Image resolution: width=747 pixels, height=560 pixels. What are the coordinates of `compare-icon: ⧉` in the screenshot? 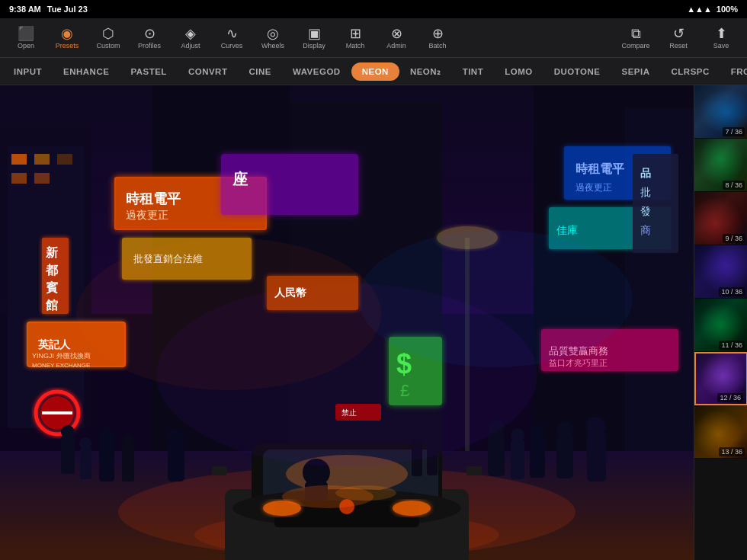 It's located at (636, 34).